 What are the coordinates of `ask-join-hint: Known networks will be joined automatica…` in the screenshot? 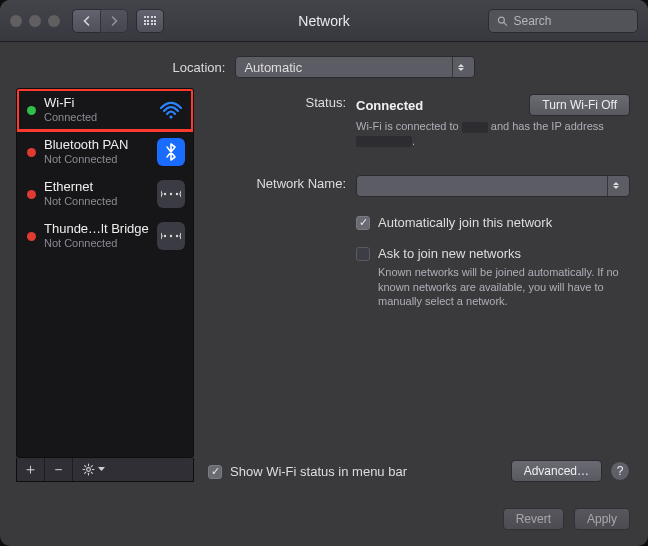 It's located at (504, 288).